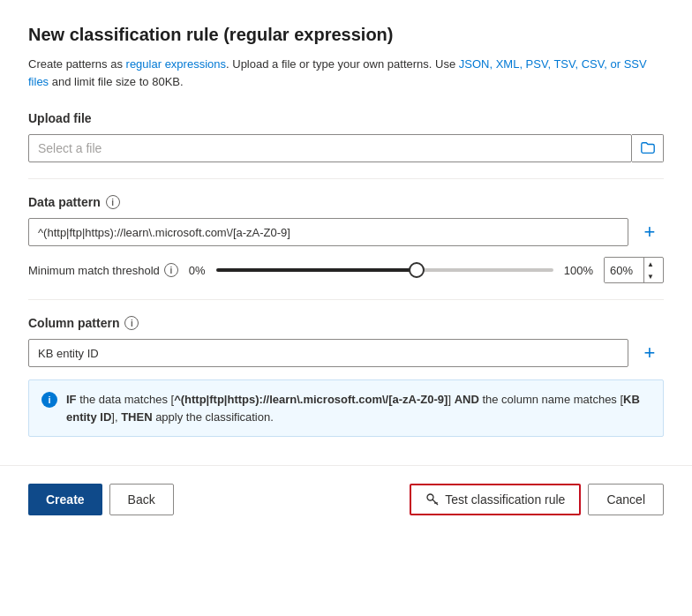 Image resolution: width=692 pixels, height=616 pixels. Describe the element at coordinates (346, 239) in the screenshot. I see `data-pattern-section: Data pattern i + Minimum match threshold…` at that location.